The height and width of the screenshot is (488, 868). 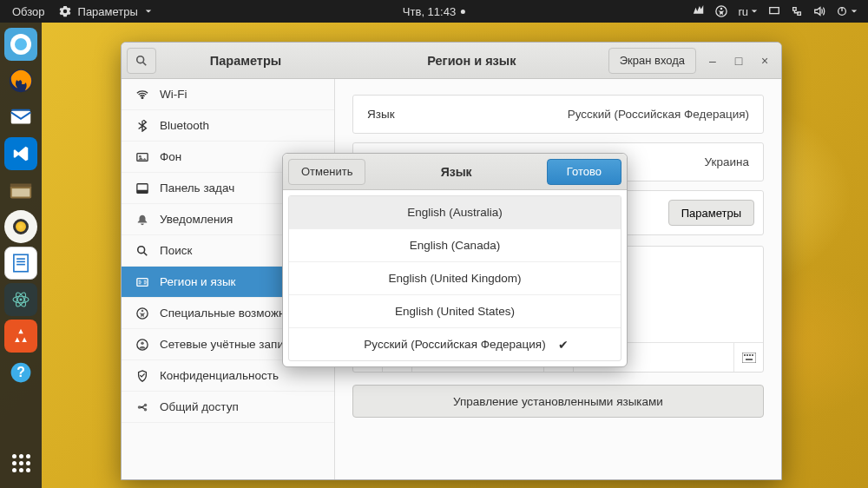 I want to click on sidebar-item-label: Сетевые учётные записи, so click(x=227, y=344).